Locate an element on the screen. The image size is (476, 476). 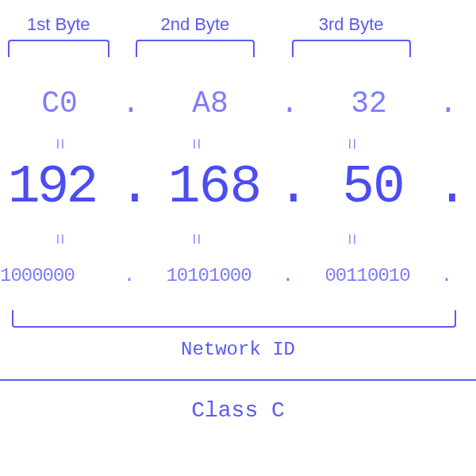
byte-label-1: 1st Byte is located at coordinates (59, 36).